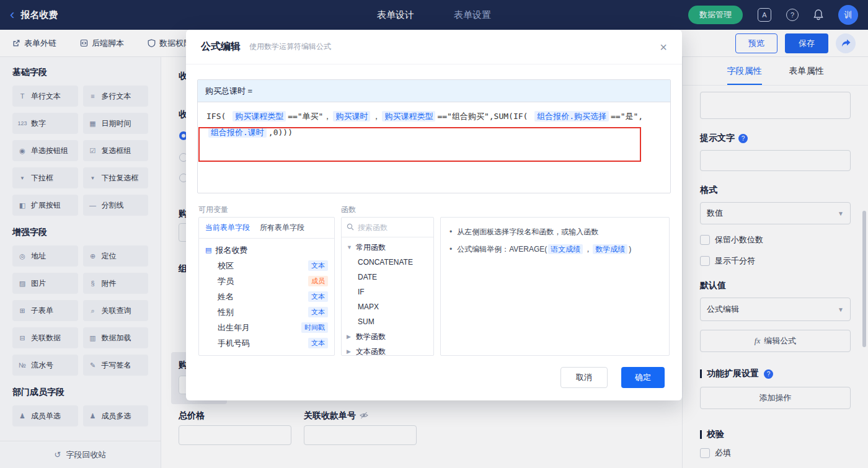 This screenshot has height=468, width=868. What do you see at coordinates (555, 249) in the screenshot?
I see `help-line-2: • 公式编辑举例：AVERAGE(语文成绩，数学成绩)` at bounding box center [555, 249].